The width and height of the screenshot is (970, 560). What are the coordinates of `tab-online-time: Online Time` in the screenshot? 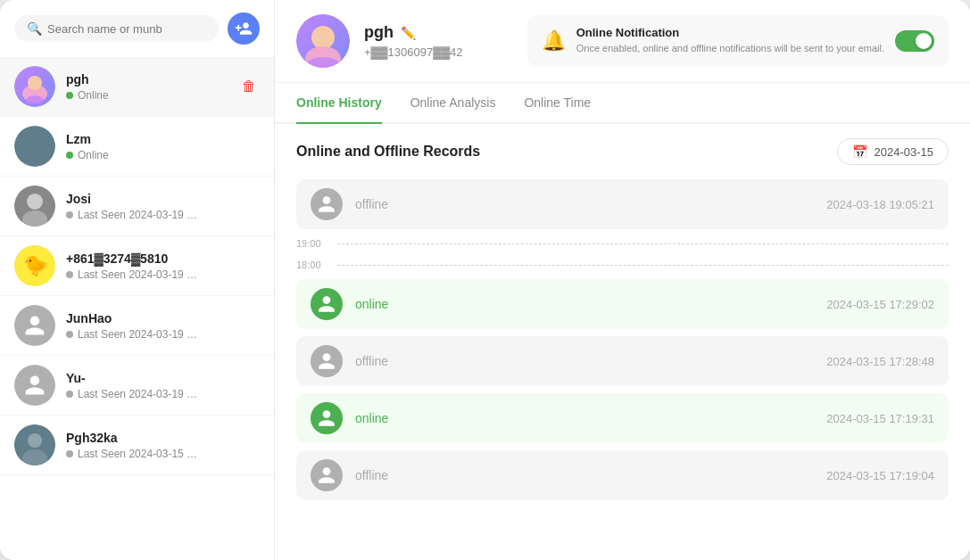 It's located at (557, 103).